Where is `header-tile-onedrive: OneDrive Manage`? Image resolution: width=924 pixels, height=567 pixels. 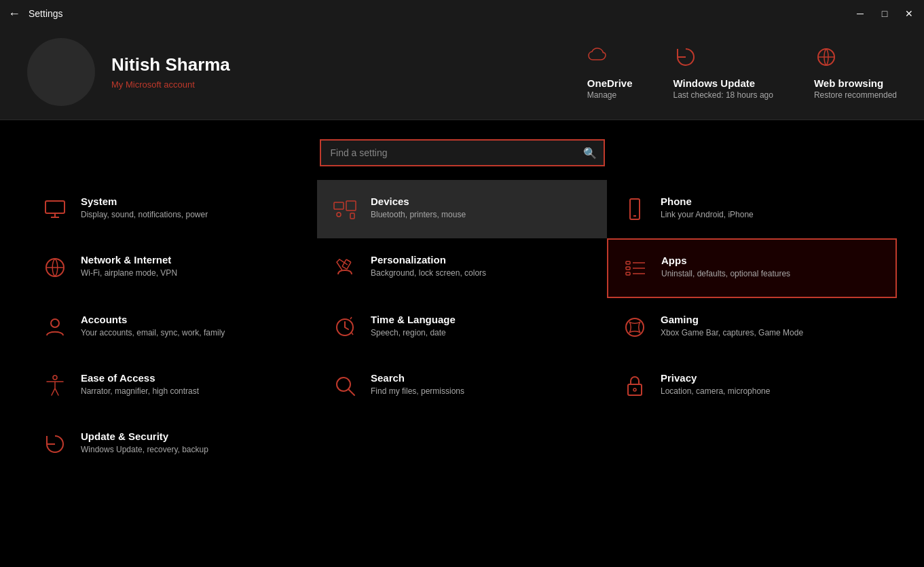 header-tile-onedrive: OneDrive Manage is located at coordinates (610, 72).